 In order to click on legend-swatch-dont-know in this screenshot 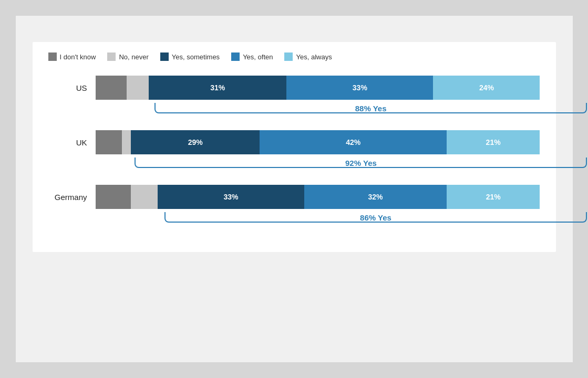, I will do `click(53, 57)`.